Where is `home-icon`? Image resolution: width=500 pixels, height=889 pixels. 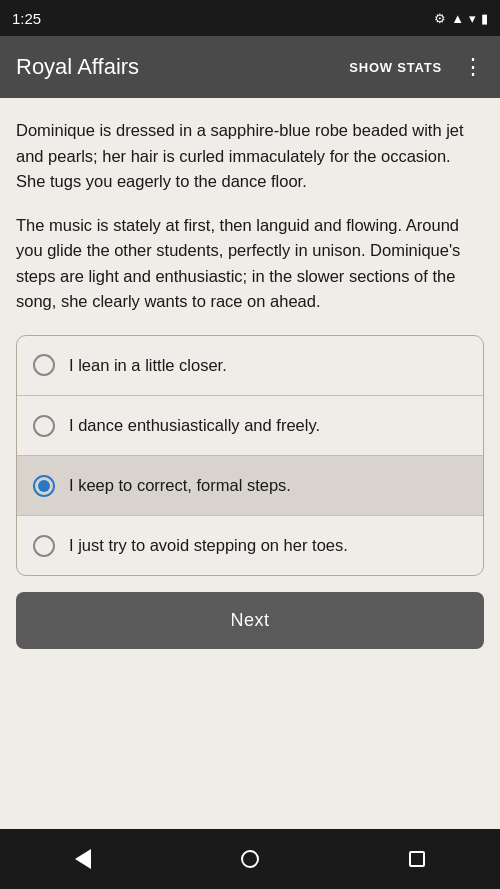
home-icon is located at coordinates (250, 859).